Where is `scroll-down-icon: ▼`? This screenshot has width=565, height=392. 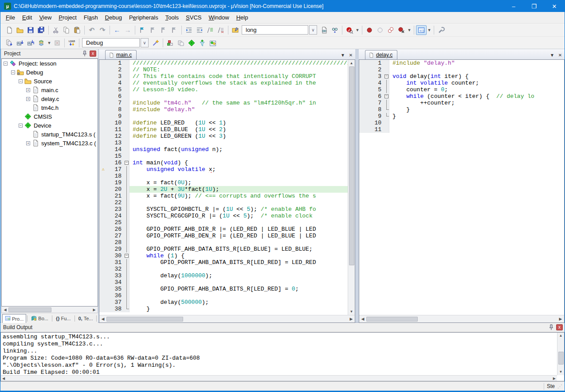
scroll-down-icon: ▼ is located at coordinates (561, 372).